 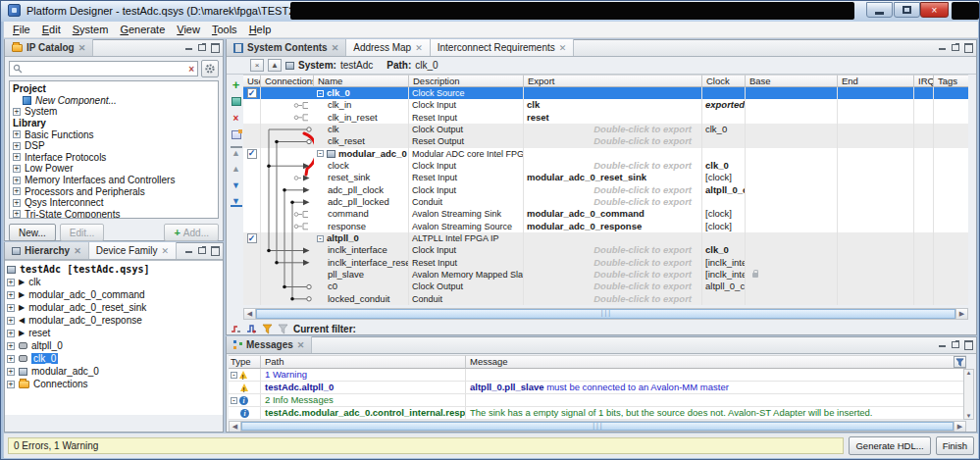 What do you see at coordinates (191, 69) in the screenshot?
I see `clear-search-icon: ×` at bounding box center [191, 69].